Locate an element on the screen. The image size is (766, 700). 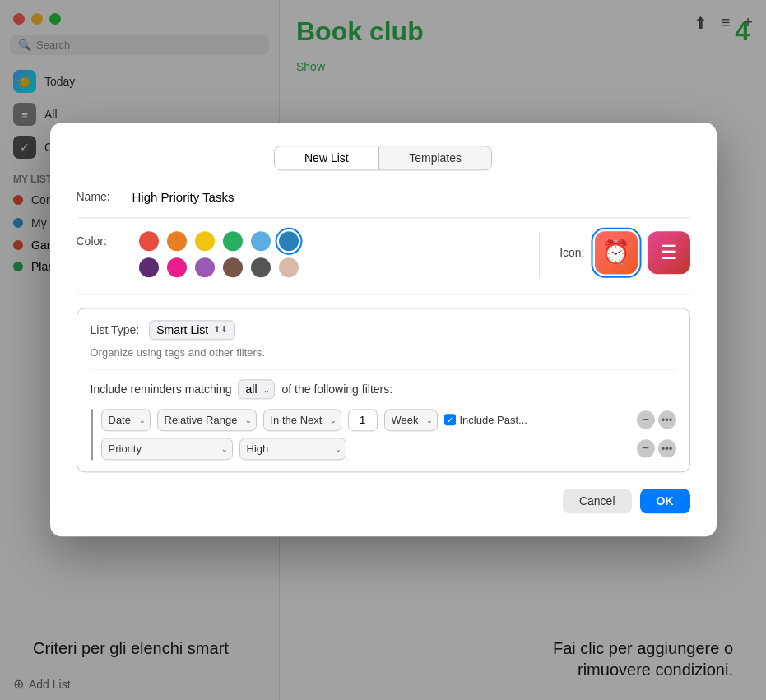
dialog-tabs: New List Templates is located at coordinates (383, 158).